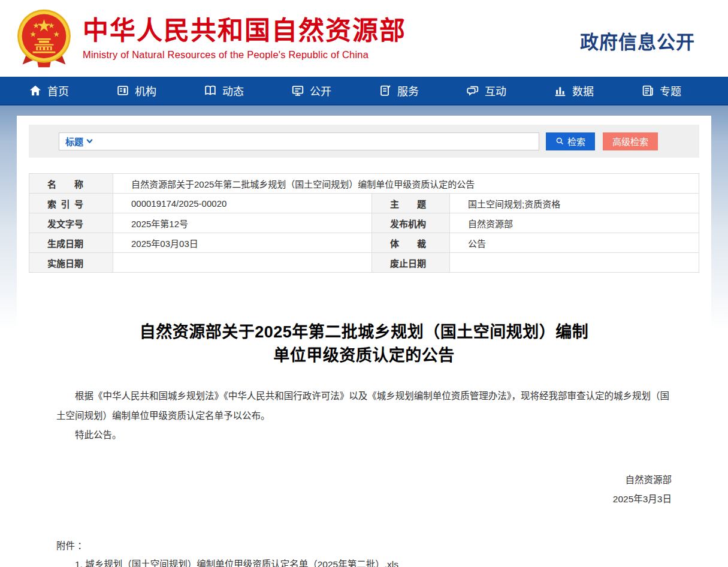  I want to click on doc-paragraph: 特此公告。, so click(364, 435).